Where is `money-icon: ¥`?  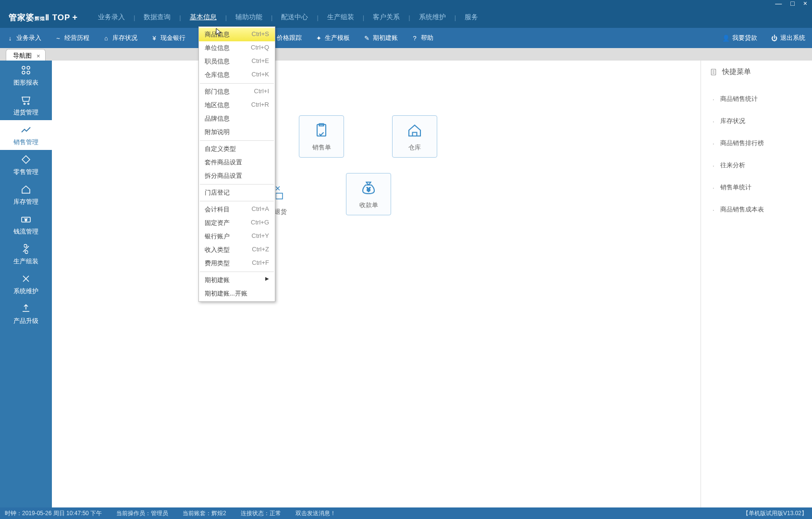
money-icon: ¥ is located at coordinates (26, 219).